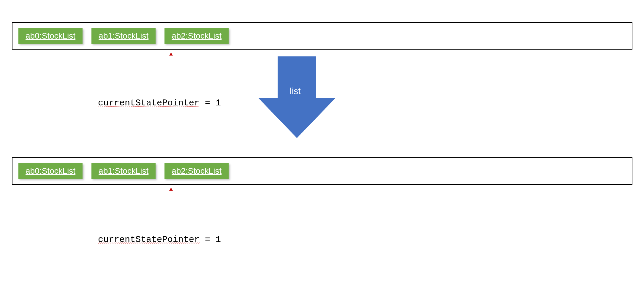  I want to click on pointer-arrow-top, so click(171, 74).